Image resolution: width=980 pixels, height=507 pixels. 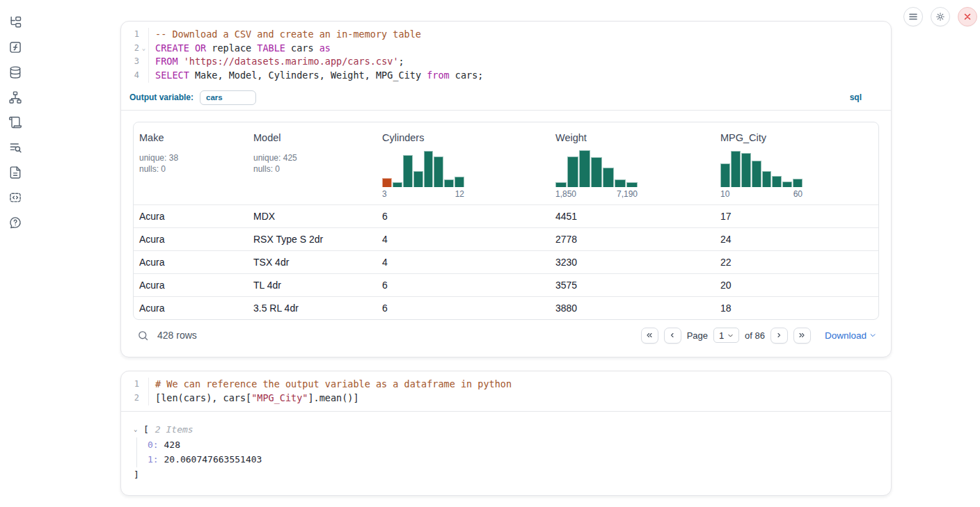 I want to click on prev-page-button, so click(x=672, y=335).